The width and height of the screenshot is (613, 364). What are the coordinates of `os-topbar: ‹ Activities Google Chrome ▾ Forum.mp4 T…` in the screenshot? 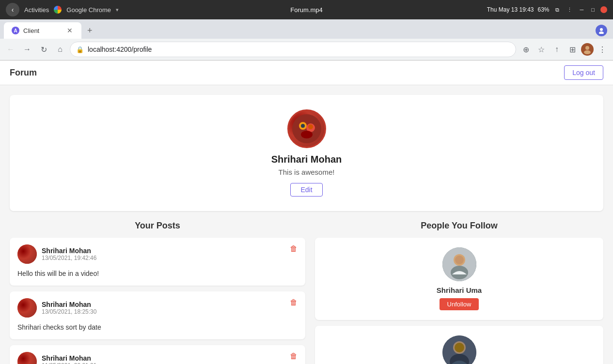 It's located at (306, 10).